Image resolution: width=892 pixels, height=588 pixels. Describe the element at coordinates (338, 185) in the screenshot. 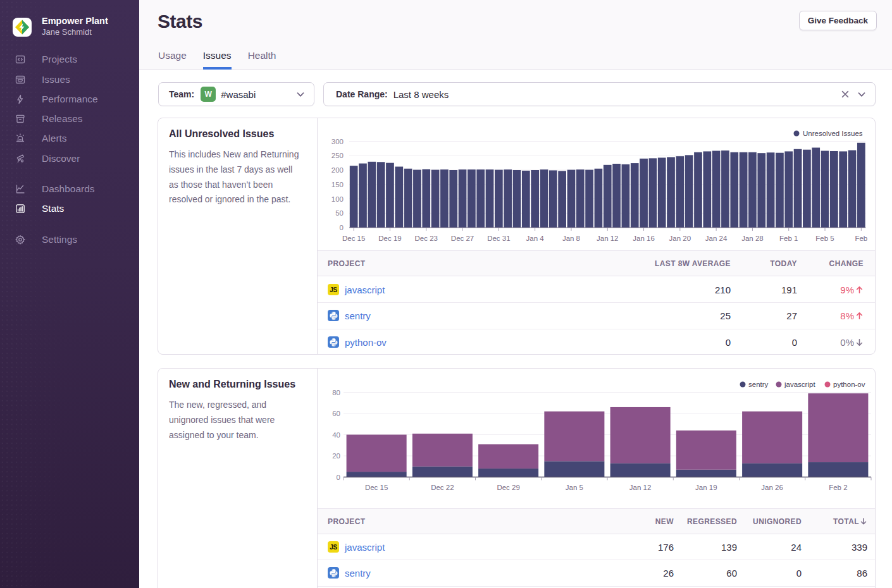

I see `svg-text: 150` at that location.